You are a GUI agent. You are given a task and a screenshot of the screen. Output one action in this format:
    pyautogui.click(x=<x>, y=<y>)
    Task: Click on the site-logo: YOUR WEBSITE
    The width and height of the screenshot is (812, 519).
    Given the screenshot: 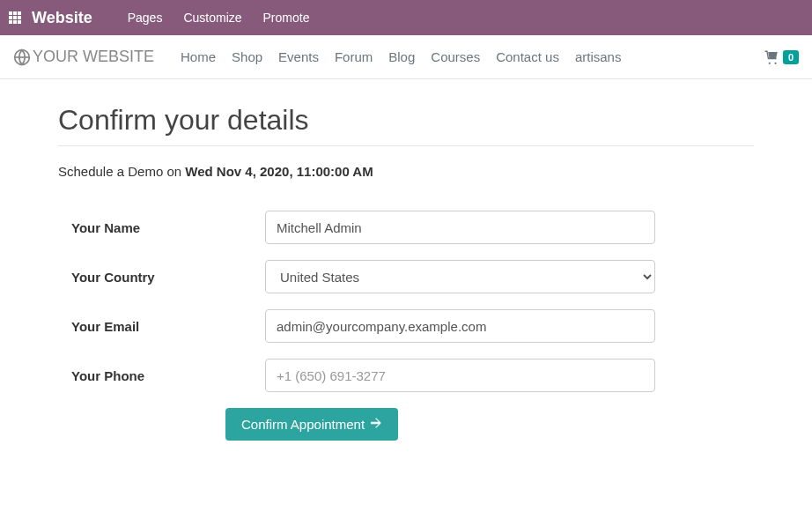 What is the action you would take?
    pyautogui.click(x=84, y=56)
    